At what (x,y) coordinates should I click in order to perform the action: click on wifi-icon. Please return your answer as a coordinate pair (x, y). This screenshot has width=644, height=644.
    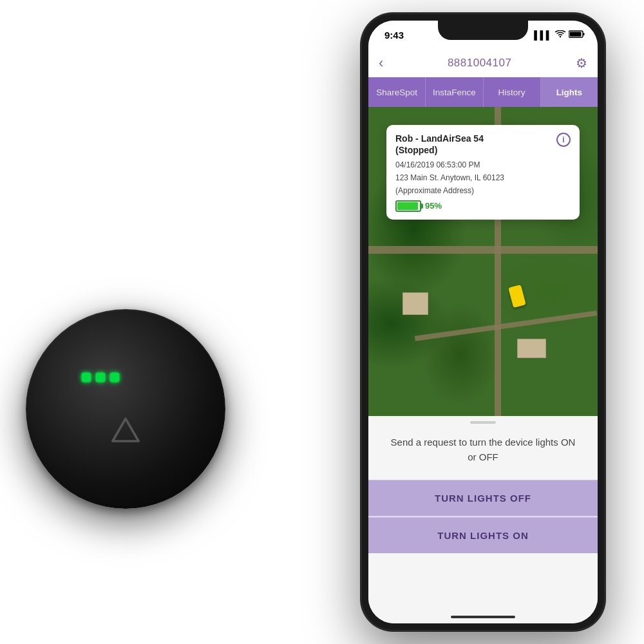
    Looking at the image, I should click on (560, 35).